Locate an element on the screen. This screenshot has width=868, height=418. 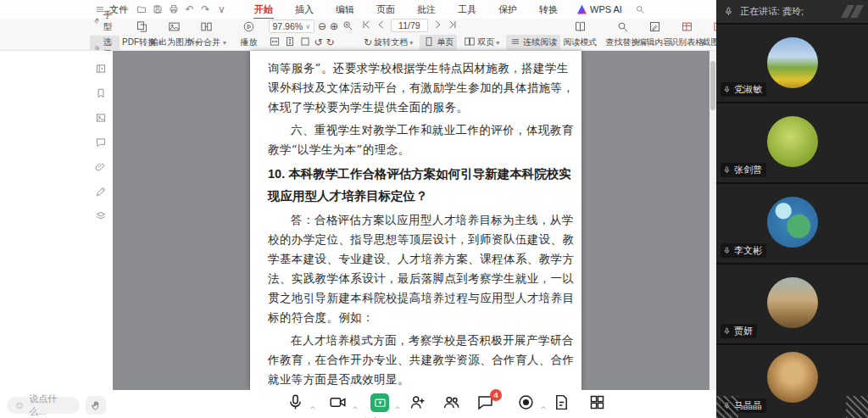
raise-hand-button is located at coordinates (96, 405).